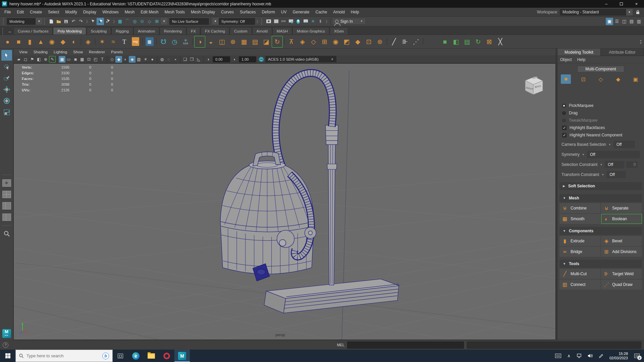 The image size is (644, 362). What do you see at coordinates (164, 21) in the screenshot?
I see `snap-options-arrow: ▼` at bounding box center [164, 21].